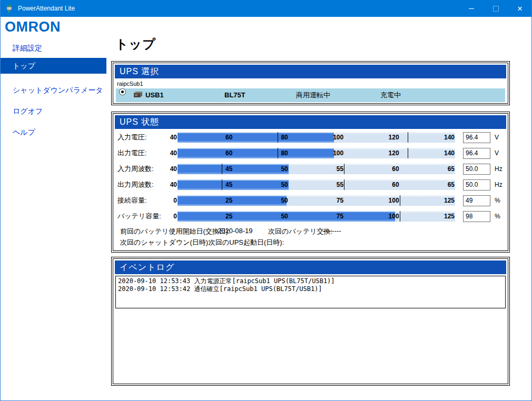  I want to click on gauge-row: 入力電圧: 406080100120140 96.4 V, so click(311, 140).